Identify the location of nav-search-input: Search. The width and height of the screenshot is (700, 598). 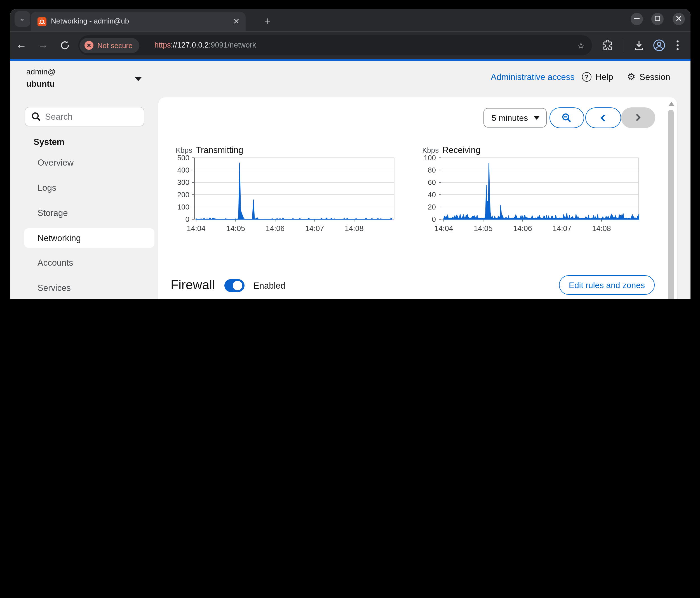
(84, 116).